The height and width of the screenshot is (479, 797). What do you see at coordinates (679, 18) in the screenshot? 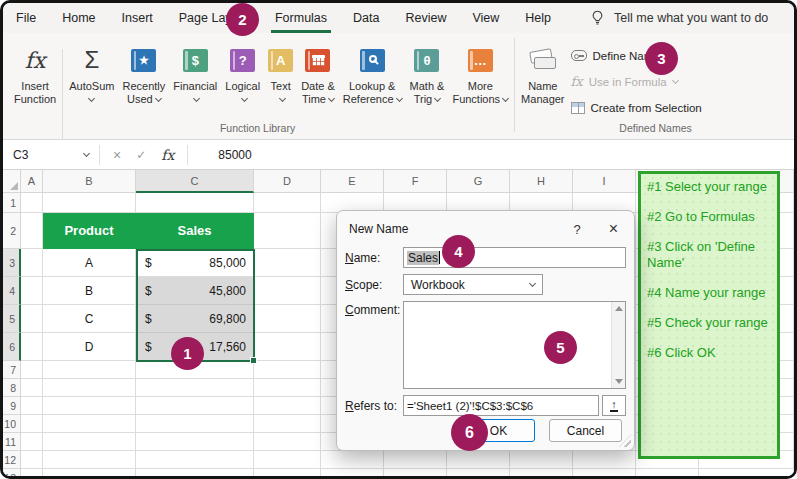
I see `tell-me-box: Tell me what you want to do` at bounding box center [679, 18].